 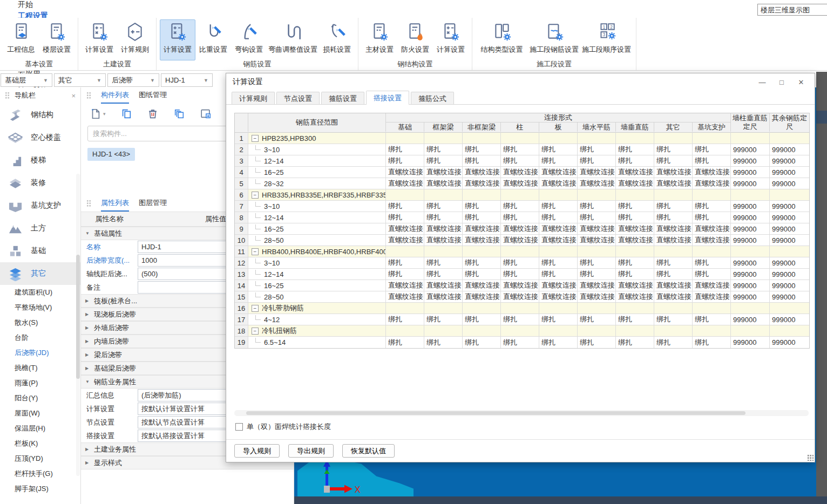 I want to click on table-row: 2 − 3~10 绑扎 绑扎 绑扎 绑扎 绑扎 绑扎 绑扎 绑扎, so click(x=522, y=150).